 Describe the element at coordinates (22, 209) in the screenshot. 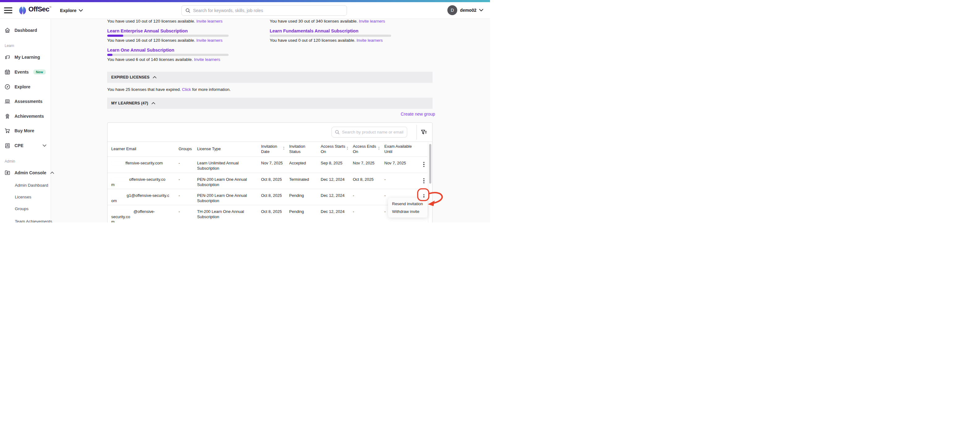

I see `sidebar-item-groups: Groups` at that location.